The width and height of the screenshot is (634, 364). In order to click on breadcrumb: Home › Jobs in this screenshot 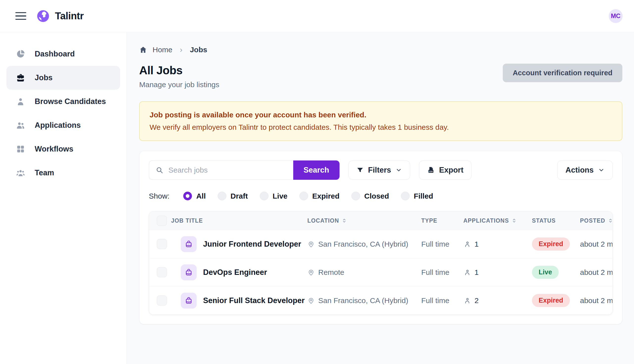, I will do `click(381, 50)`.